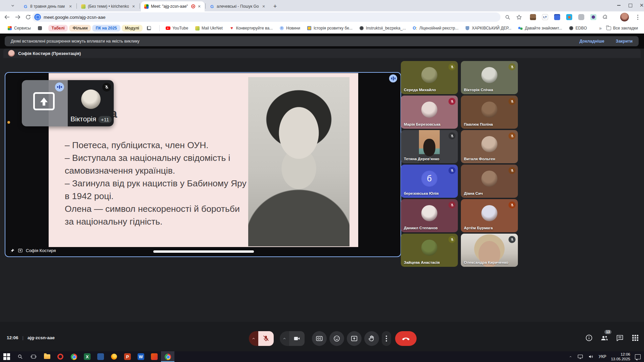 The image size is (644, 362). What do you see at coordinates (625, 28) in the screenshot?
I see `all-bookmarks-button: Все закладки` at bounding box center [625, 28].